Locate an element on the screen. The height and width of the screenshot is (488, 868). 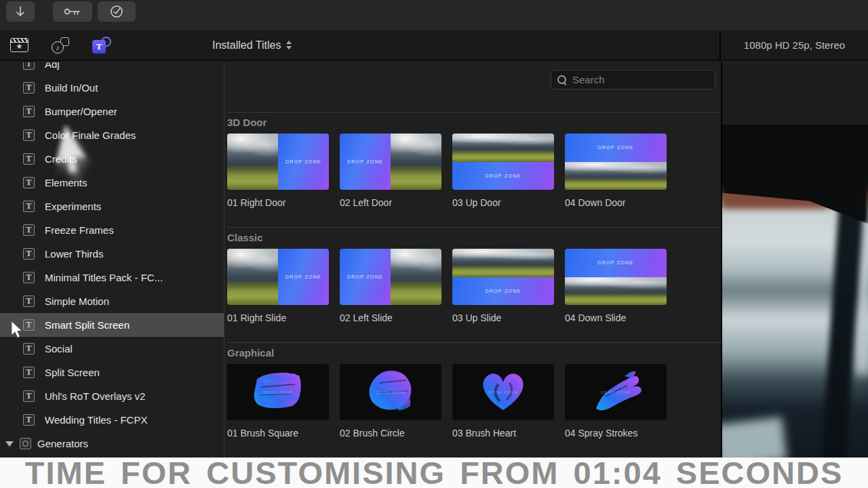
sidebar-item-generators: Generators is located at coordinates (112, 443).